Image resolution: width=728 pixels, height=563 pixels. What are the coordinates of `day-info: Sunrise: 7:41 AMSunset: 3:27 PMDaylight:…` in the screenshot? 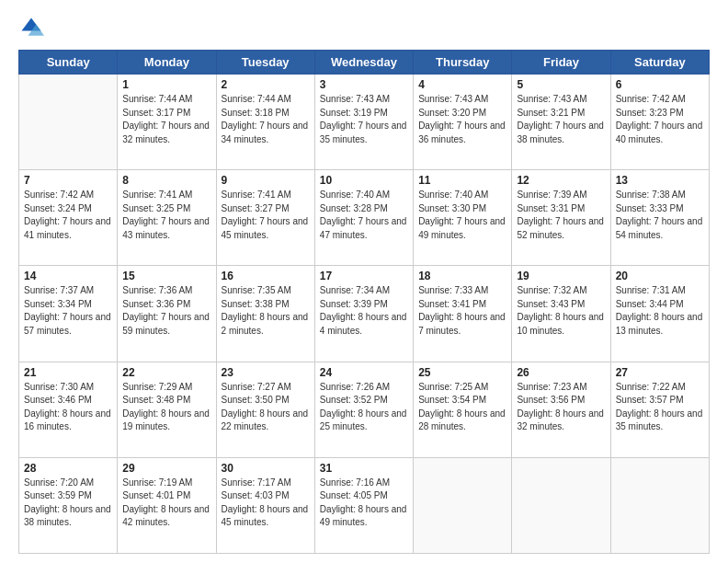 It's located at (266, 215).